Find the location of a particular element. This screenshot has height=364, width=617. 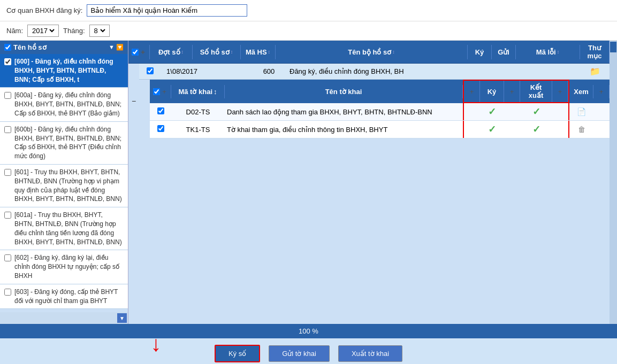

sub-table-header: + Mã tờ khai ↕ Tên tờ khai + is located at coordinates (380, 91).